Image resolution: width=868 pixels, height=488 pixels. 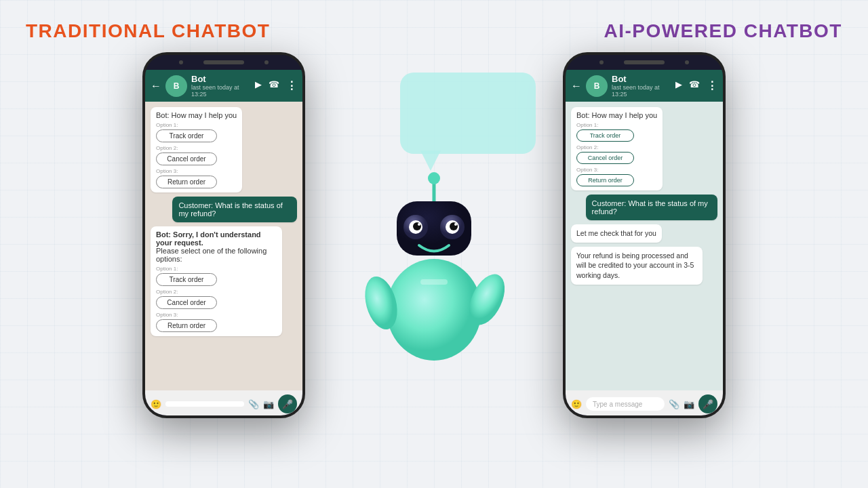 I want to click on camera-icon-left: 📷, so click(x=269, y=404).